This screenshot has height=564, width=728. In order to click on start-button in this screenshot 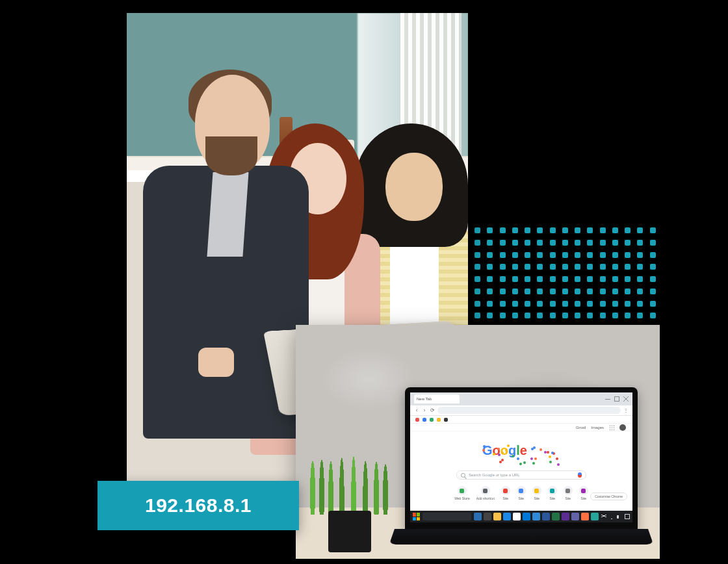, I will do `click(416, 517)`.